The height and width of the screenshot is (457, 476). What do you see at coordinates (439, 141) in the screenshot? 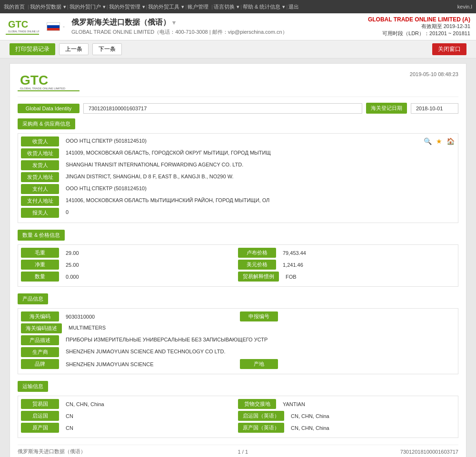
I see `star-icon: ★` at bounding box center [439, 141].